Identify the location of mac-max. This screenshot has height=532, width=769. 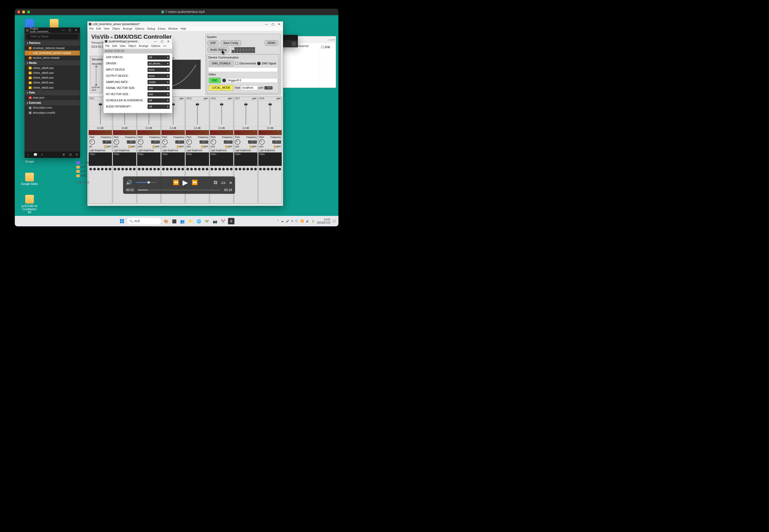
(29, 12).